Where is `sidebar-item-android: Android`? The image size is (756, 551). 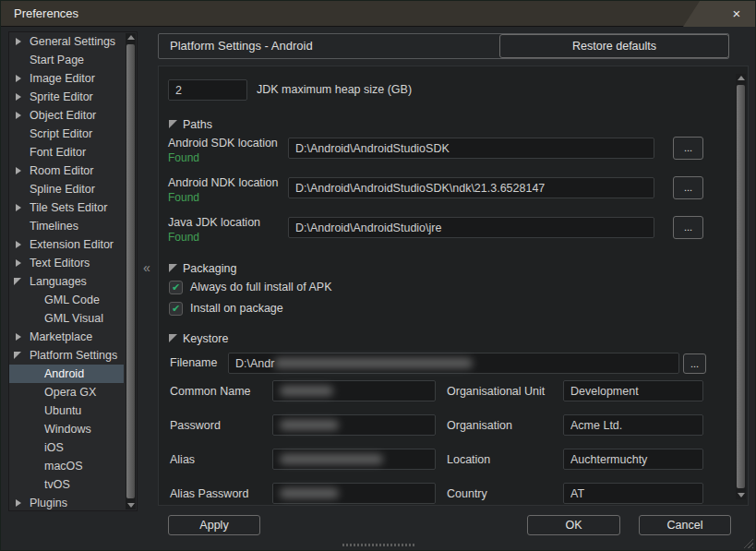 sidebar-item-android: Android is located at coordinates (66, 374).